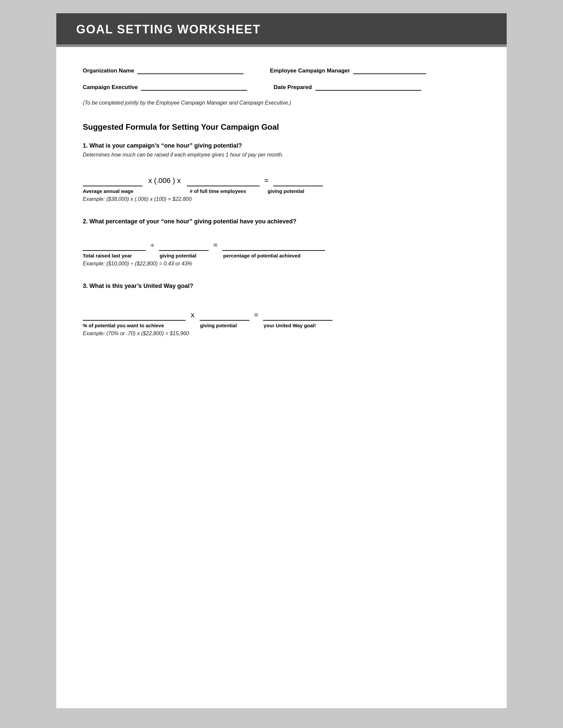  What do you see at coordinates (390, 71) in the screenshot?
I see `ecm-input` at bounding box center [390, 71].